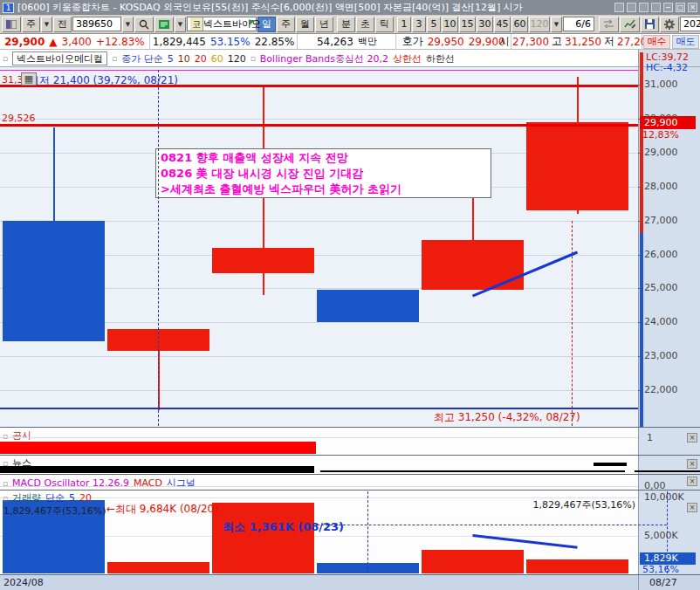 The width and height of the screenshot is (700, 590). I want to click on news-line-3: >세계최초 출혈예방 넥스파우더 美허가 초읽기, so click(323, 189).